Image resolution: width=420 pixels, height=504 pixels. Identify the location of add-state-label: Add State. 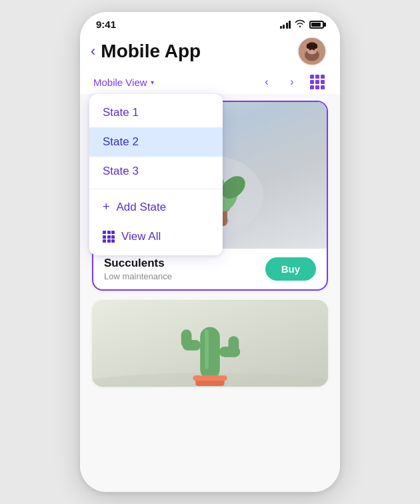
(141, 207).